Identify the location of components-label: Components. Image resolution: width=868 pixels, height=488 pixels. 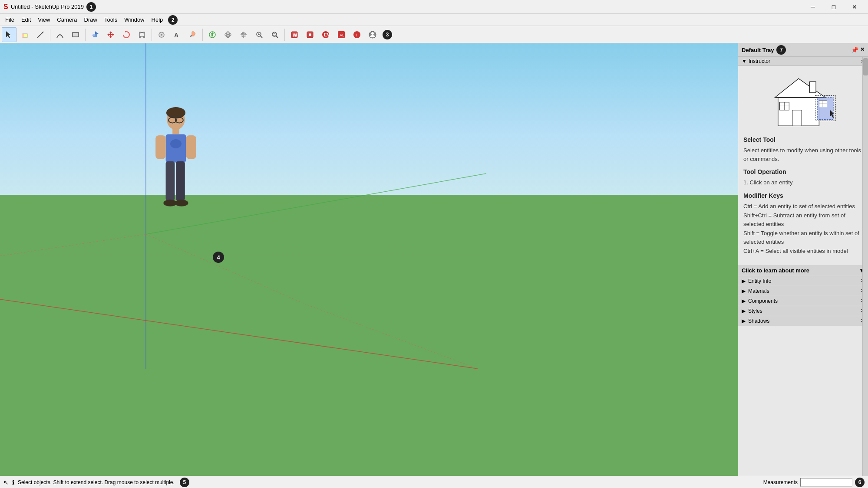
(763, 301).